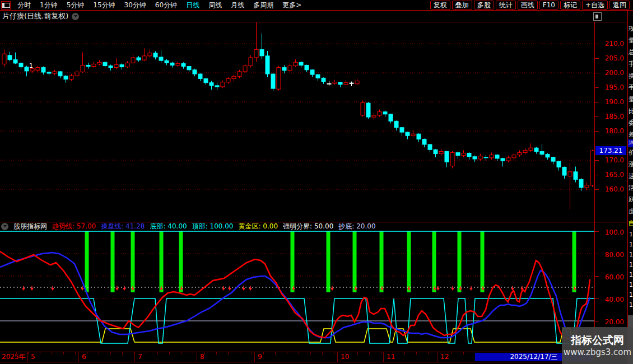 Image resolution: width=633 pixels, height=364 pixels. What do you see at coordinates (609, 322) in the screenshot?
I see `indicator-label: 20.00` at bounding box center [609, 322].